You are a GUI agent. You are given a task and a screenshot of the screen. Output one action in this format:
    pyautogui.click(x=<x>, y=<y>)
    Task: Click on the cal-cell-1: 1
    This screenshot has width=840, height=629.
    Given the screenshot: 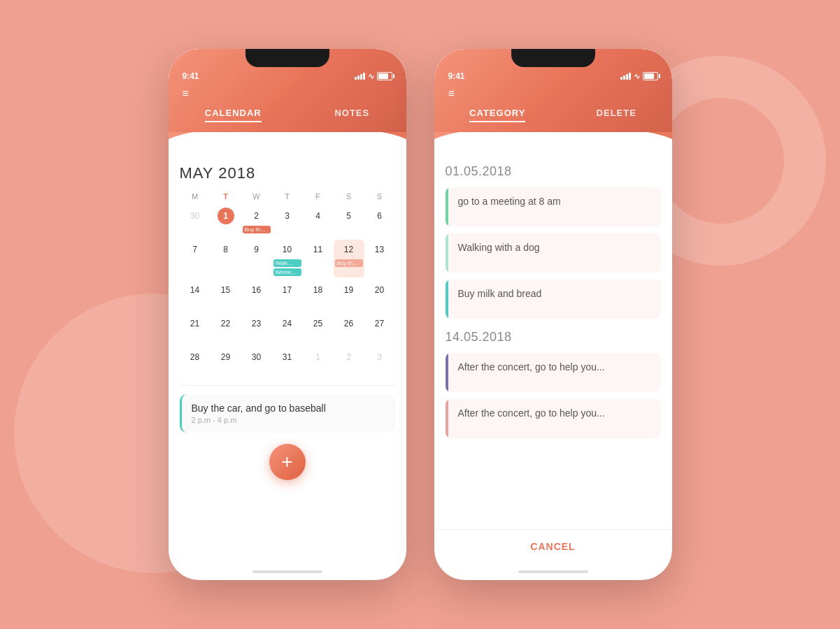 What is the action you would take?
    pyautogui.click(x=226, y=222)
    